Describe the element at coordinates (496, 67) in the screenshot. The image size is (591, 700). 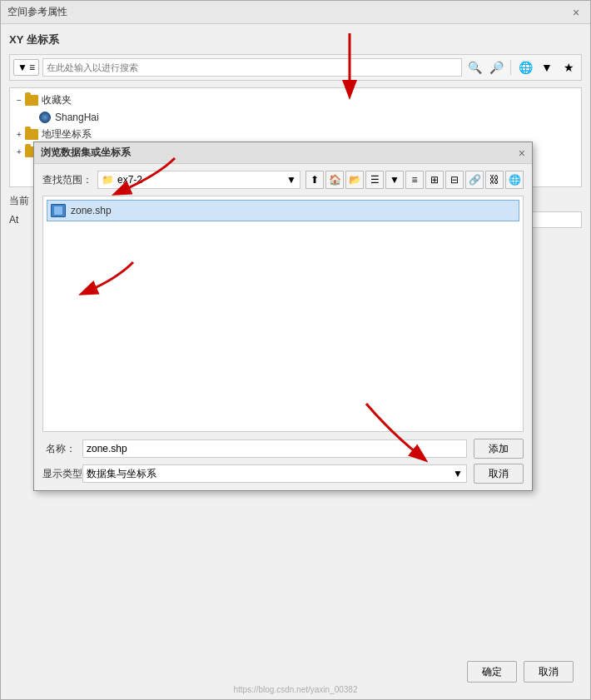
I see `find-icon: 🔎` at that location.